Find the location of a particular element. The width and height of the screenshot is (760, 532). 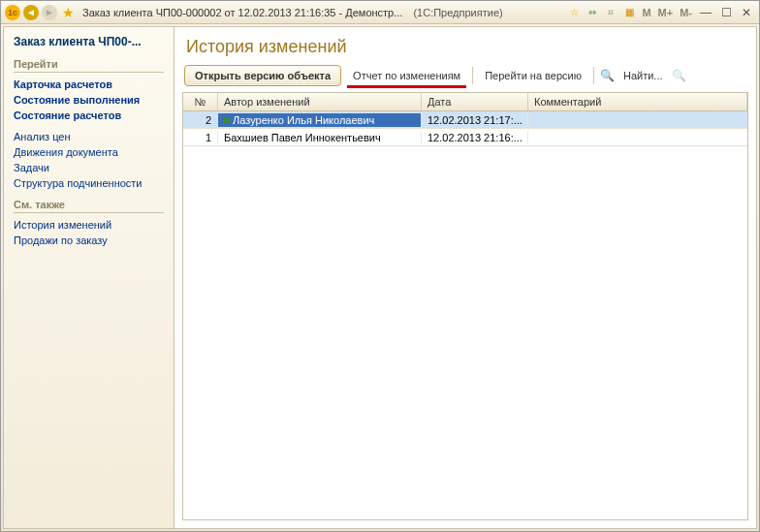

m-button: M is located at coordinates (646, 13).